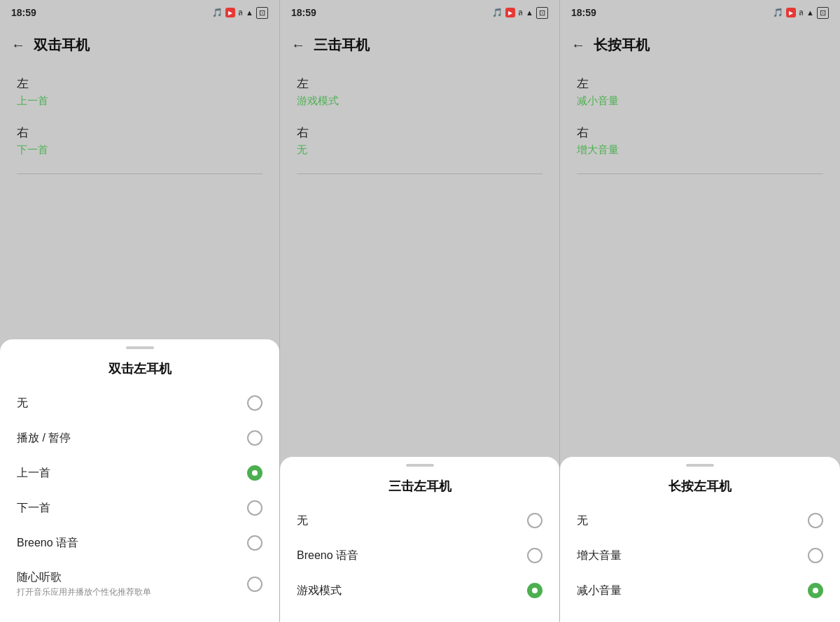 The image size is (840, 622). Describe the element at coordinates (599, 591) in the screenshot. I see `option-label: 减小音量` at that location.